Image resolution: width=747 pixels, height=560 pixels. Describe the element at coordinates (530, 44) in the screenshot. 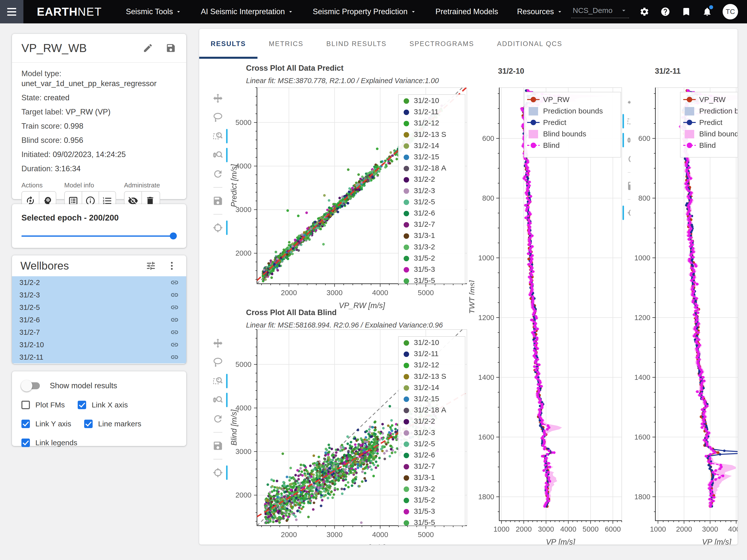

I see `tab-additional-qcs: ADDITIONAL QCS` at that location.